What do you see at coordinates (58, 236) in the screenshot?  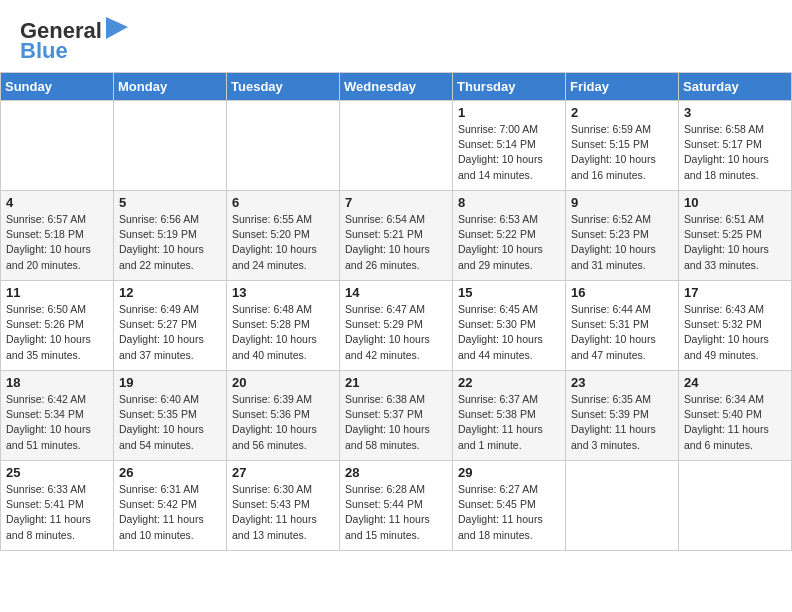 I see `calendar-cell: 4Sunrise: 6:57 AM Sunset: 5:18 PM Daylig…` at bounding box center [58, 236].